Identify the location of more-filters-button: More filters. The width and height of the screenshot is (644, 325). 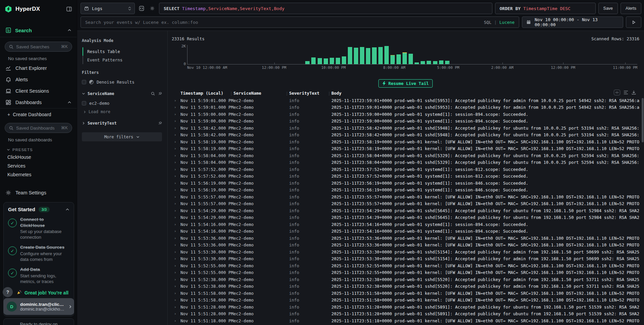
(122, 137).